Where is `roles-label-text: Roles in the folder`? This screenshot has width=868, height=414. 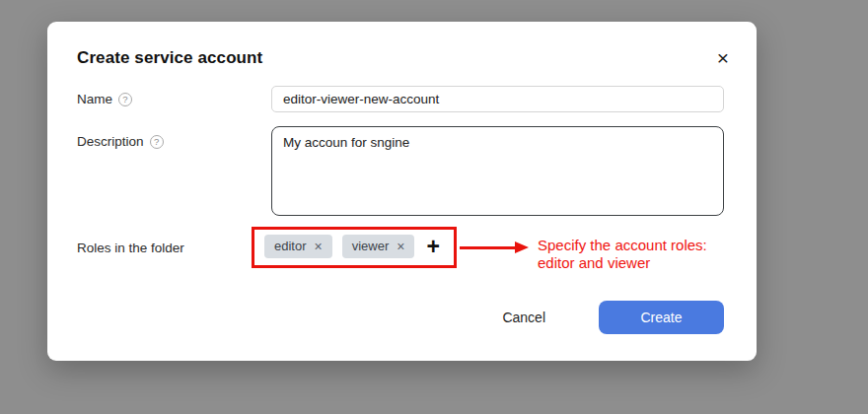
roles-label-text: Roles in the folder is located at coordinates (130, 248).